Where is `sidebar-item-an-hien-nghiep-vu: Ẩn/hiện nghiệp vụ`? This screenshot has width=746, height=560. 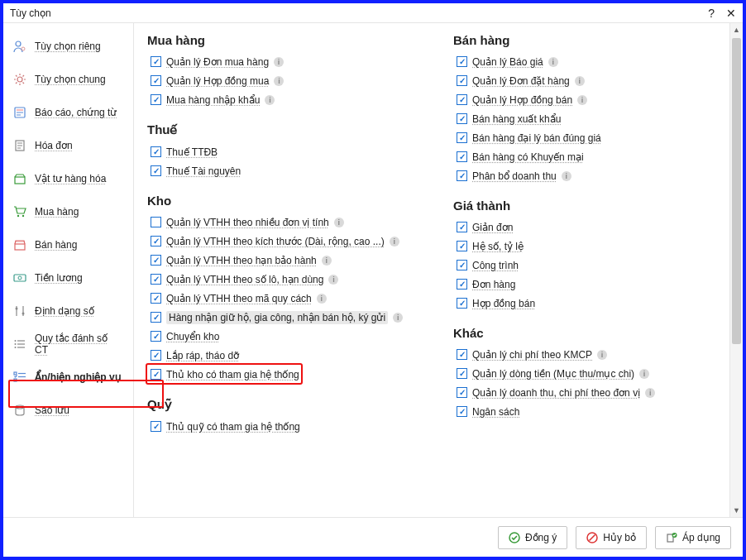
sidebar-item-an-hien-nghiep-vu: Ẩn/hiện nghiệp vụ is located at coordinates (68, 377).